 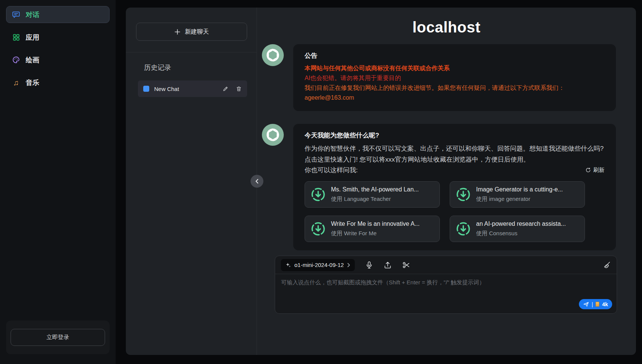 What do you see at coordinates (519, 199) in the screenshot?
I see `card-subtitle: 使用 image generator` at bounding box center [519, 199].